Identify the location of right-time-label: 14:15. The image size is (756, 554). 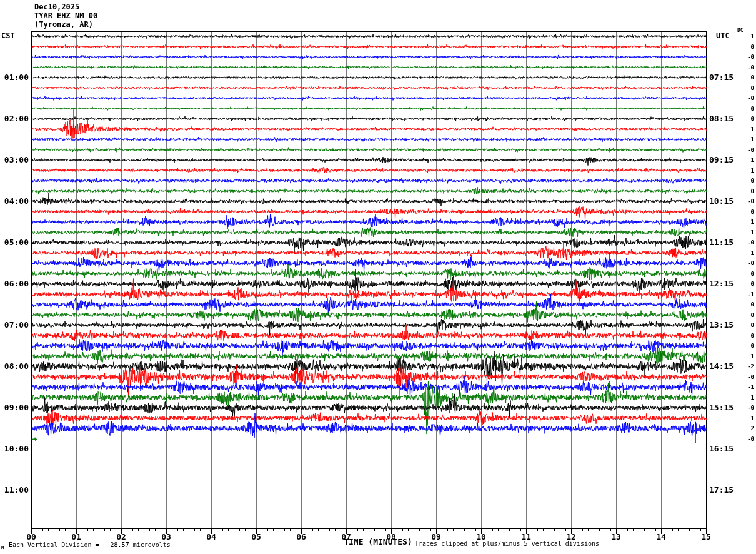
(725, 366).